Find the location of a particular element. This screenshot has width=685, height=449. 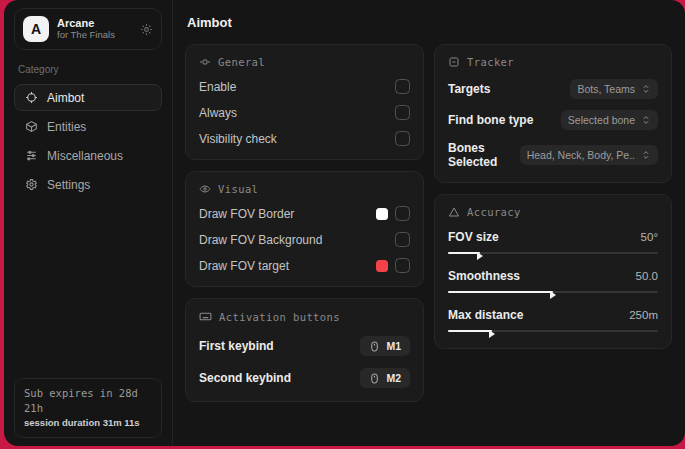

sidebar-item-entities: Entities is located at coordinates (88, 126).